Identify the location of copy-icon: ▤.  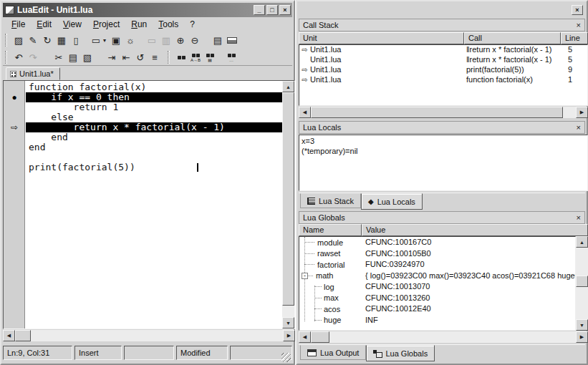
(73, 57).